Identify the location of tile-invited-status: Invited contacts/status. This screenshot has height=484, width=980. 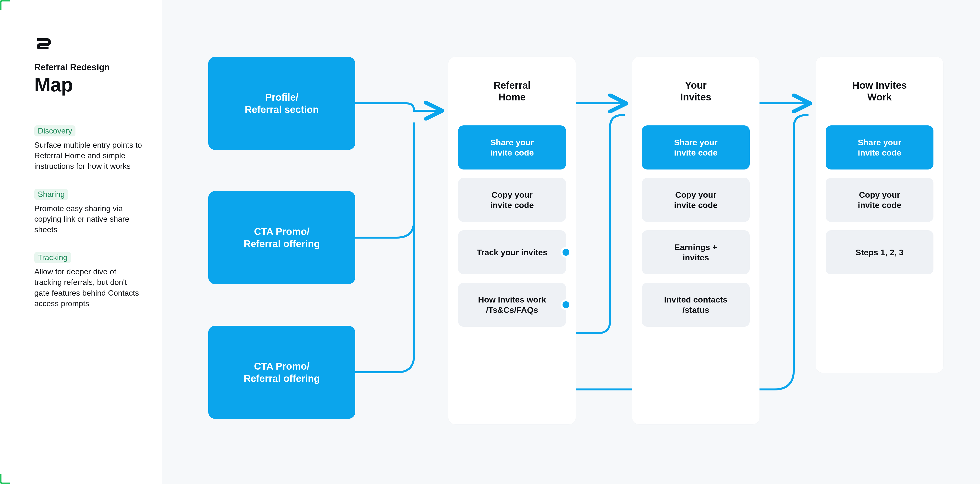
(696, 305).